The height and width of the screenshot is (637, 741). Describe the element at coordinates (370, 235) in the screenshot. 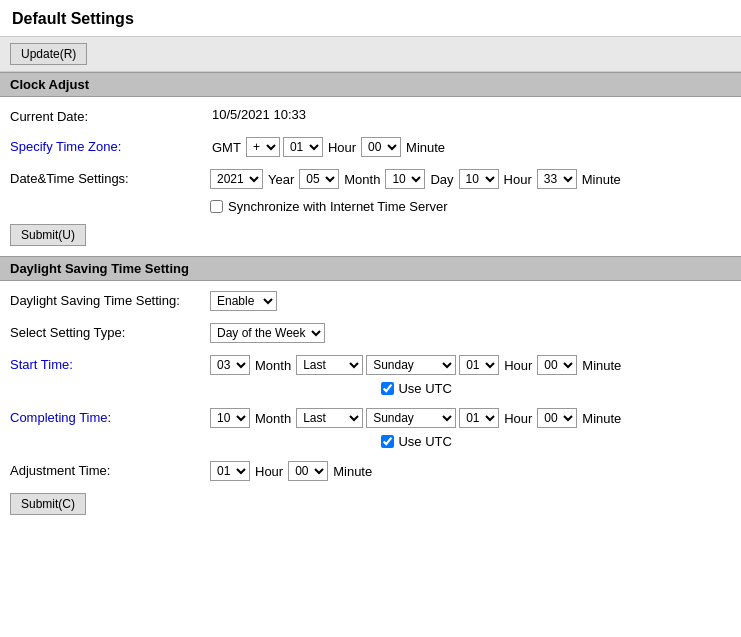

I see `clock-submit-row: Submit(U)` at that location.